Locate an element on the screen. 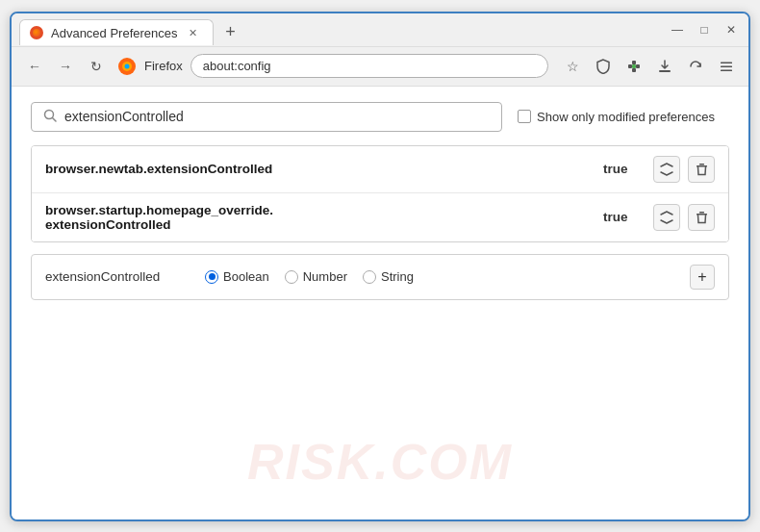 This screenshot has height=532, width=760. watermark: RISK.COM is located at coordinates (380, 462).